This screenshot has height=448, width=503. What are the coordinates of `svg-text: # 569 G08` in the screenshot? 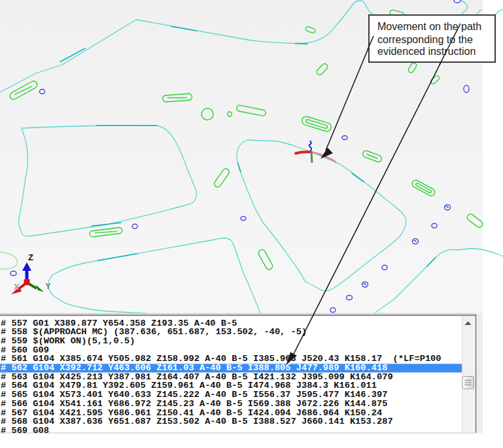 It's located at (25, 430).